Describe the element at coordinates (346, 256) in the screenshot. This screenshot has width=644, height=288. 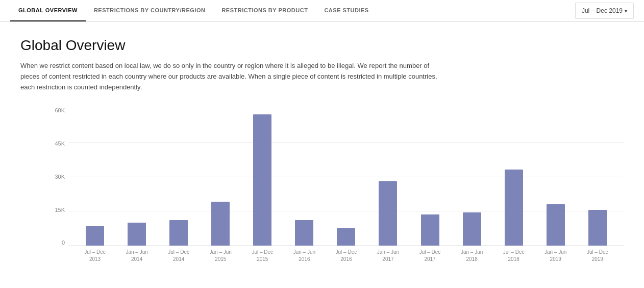
I see `x-axis-label: Jul – Dec2016` at that location.